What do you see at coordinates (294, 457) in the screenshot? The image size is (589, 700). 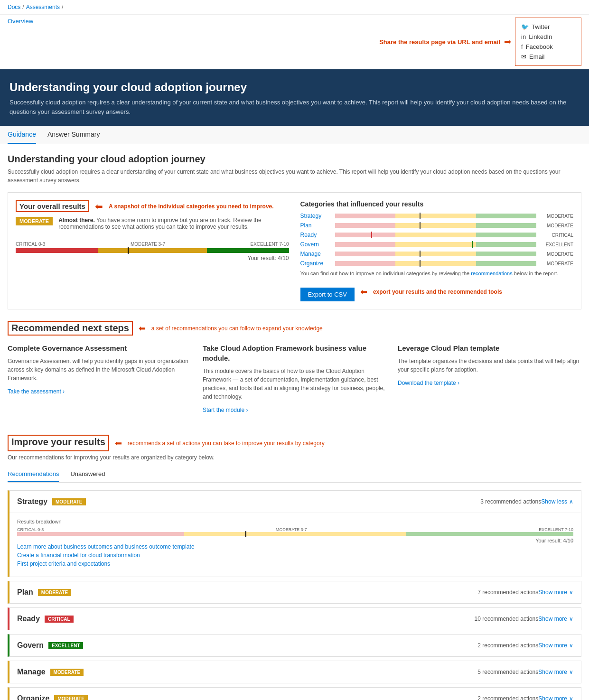 I see `improve-desc: Our recommendations for improving your r…` at bounding box center [294, 457].